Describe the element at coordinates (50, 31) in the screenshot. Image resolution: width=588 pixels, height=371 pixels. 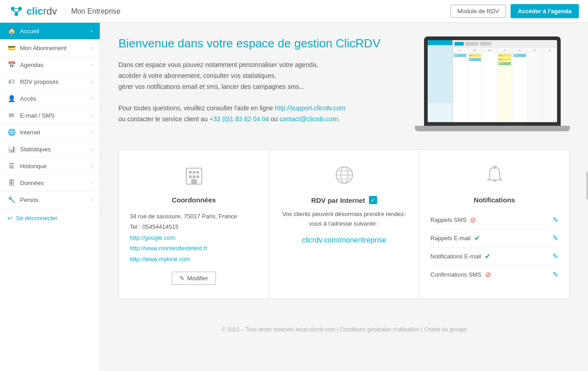
I see `sidebar-item-accueil: 🏠 Accueil ›` at that location.